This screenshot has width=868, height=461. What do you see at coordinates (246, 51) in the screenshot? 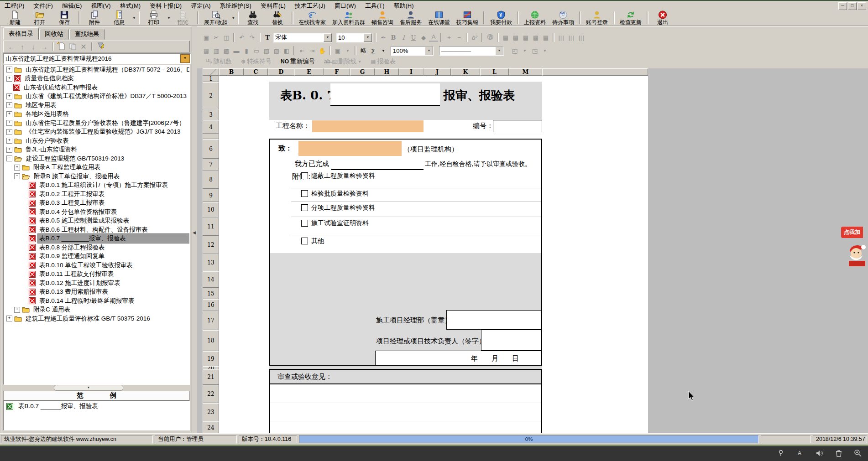
I see `insert-col-icon: ▮` at bounding box center [246, 51].